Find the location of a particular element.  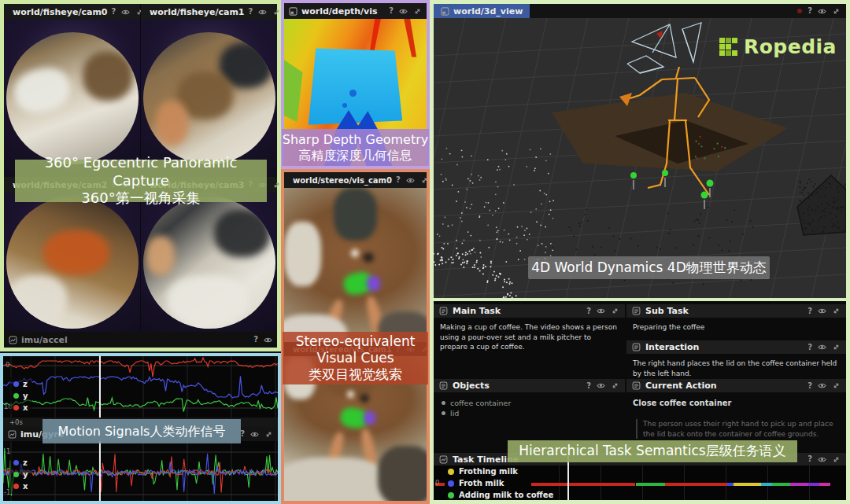

panel-header-stereo-cam0: world/stereo/vis_cam0 ? is located at coordinates (356, 180).